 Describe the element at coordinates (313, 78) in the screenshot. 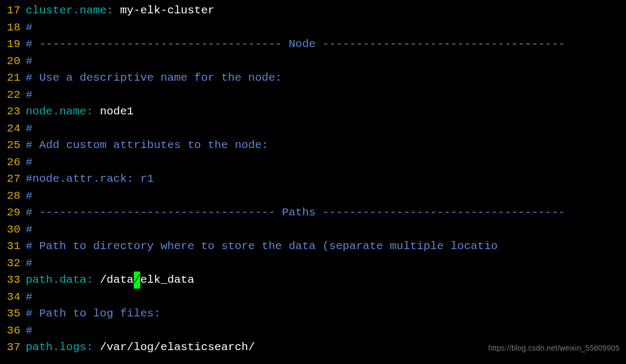

I see `code-line: 21# Use a descriptive name for the node:` at that location.